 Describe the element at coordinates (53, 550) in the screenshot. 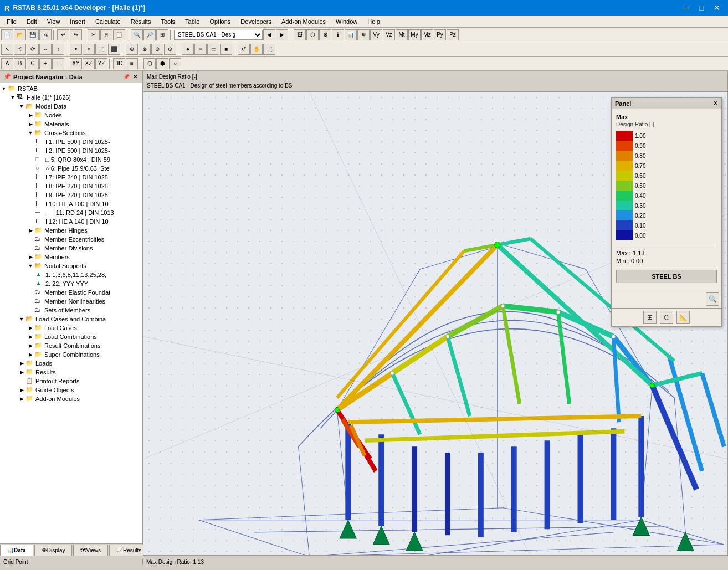

I see `tab-display: 👁 Display` at that location.